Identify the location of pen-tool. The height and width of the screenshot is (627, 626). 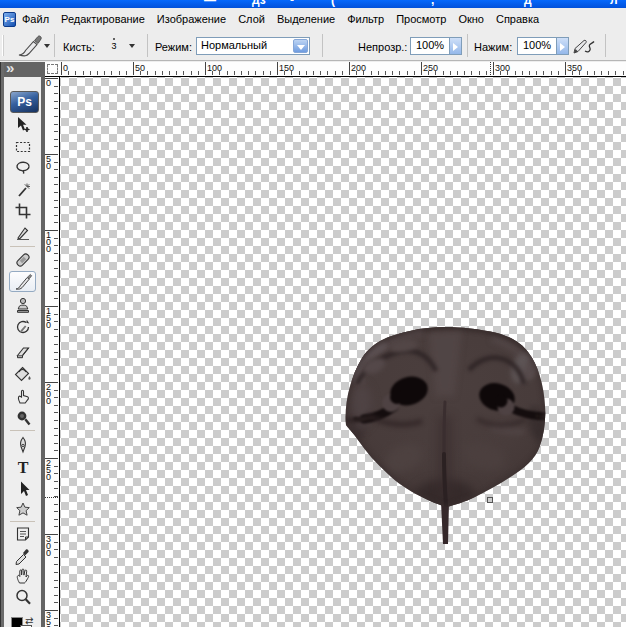
(22, 444).